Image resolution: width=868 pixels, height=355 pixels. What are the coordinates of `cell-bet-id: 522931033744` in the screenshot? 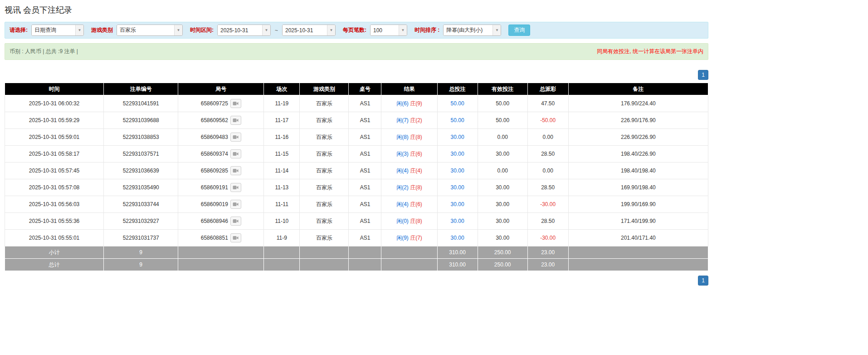 It's located at (141, 204).